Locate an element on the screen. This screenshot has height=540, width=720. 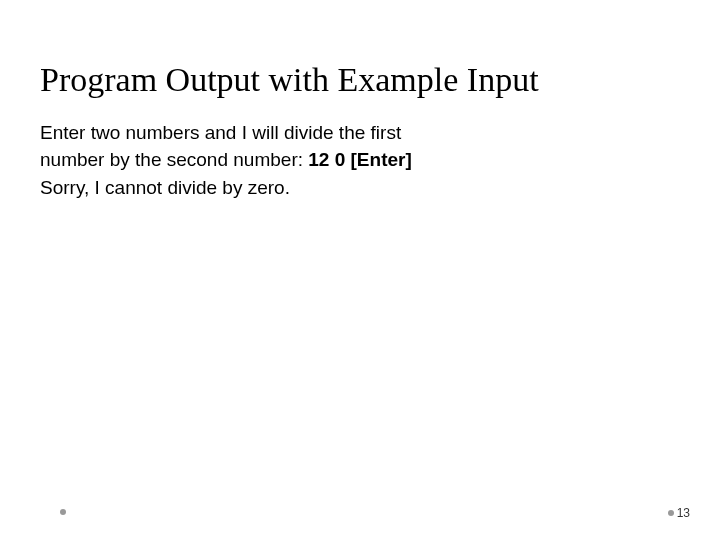
output-line-3: Sorry, I cannot divide by zero. is located at coordinates (320, 188).